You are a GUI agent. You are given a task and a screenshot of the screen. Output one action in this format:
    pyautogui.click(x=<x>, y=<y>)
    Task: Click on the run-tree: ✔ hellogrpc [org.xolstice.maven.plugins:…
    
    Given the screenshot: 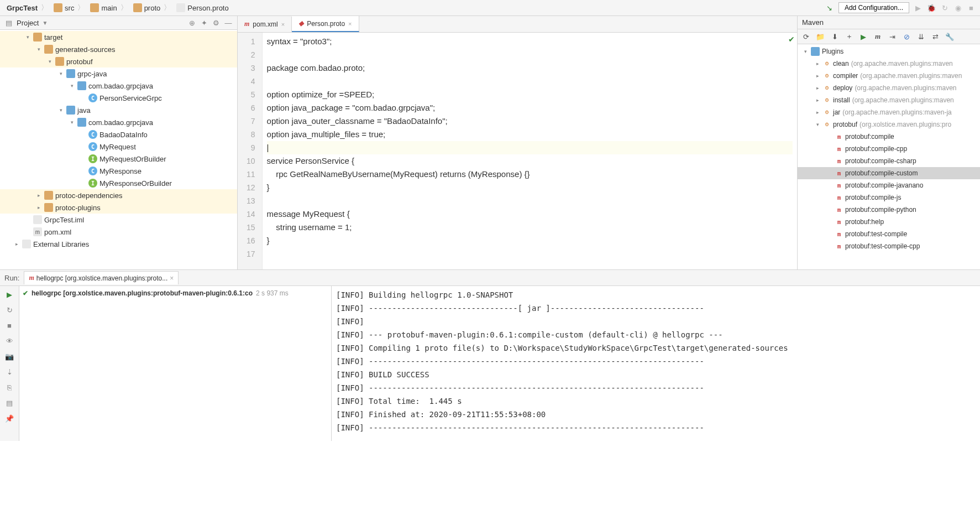 What is the action you would take?
    pyautogui.click(x=176, y=363)
    